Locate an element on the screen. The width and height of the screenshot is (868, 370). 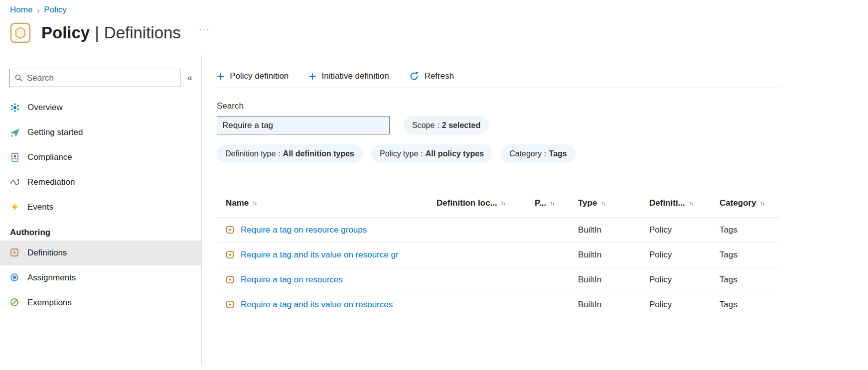
sidebar-item-exemptions: Exemptions is located at coordinates (101, 303).